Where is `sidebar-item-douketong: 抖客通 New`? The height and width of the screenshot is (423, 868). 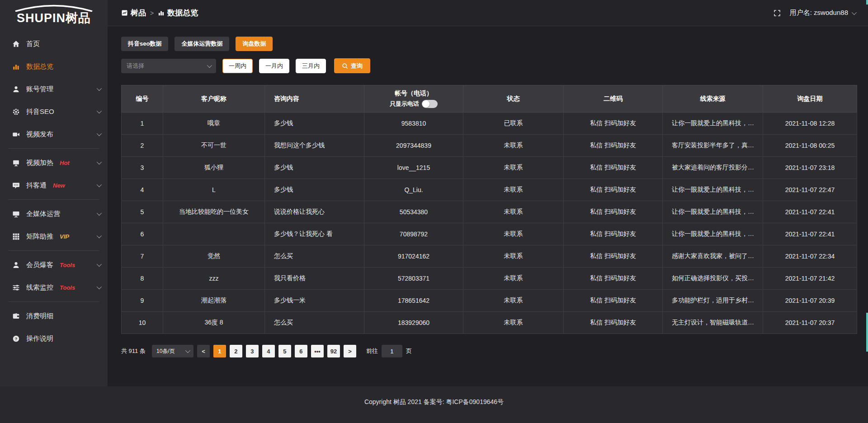
sidebar-item-douketong: 抖客通 New is located at coordinates (54, 185).